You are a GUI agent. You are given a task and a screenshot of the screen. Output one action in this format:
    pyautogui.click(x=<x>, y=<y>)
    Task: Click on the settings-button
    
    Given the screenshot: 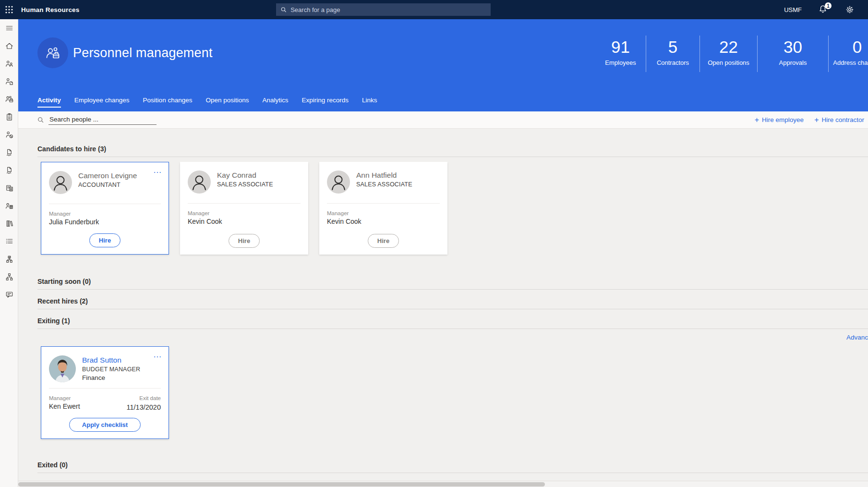 What is the action you would take?
    pyautogui.click(x=850, y=10)
    